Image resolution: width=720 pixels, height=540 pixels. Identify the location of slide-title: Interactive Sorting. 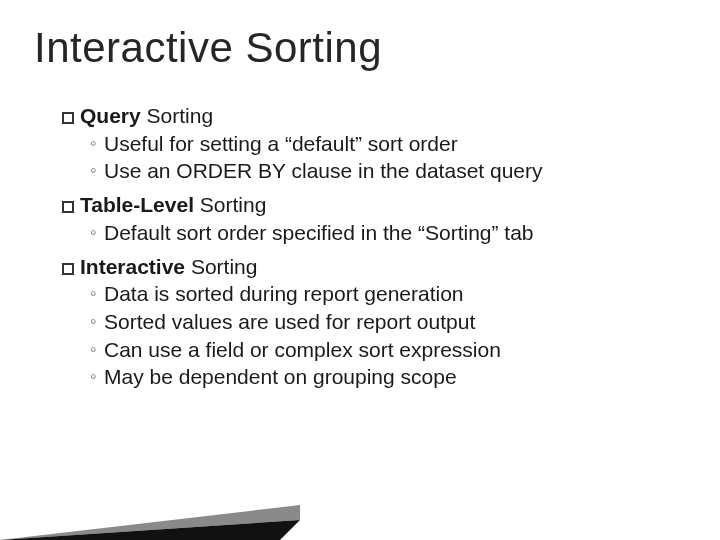
(208, 48).